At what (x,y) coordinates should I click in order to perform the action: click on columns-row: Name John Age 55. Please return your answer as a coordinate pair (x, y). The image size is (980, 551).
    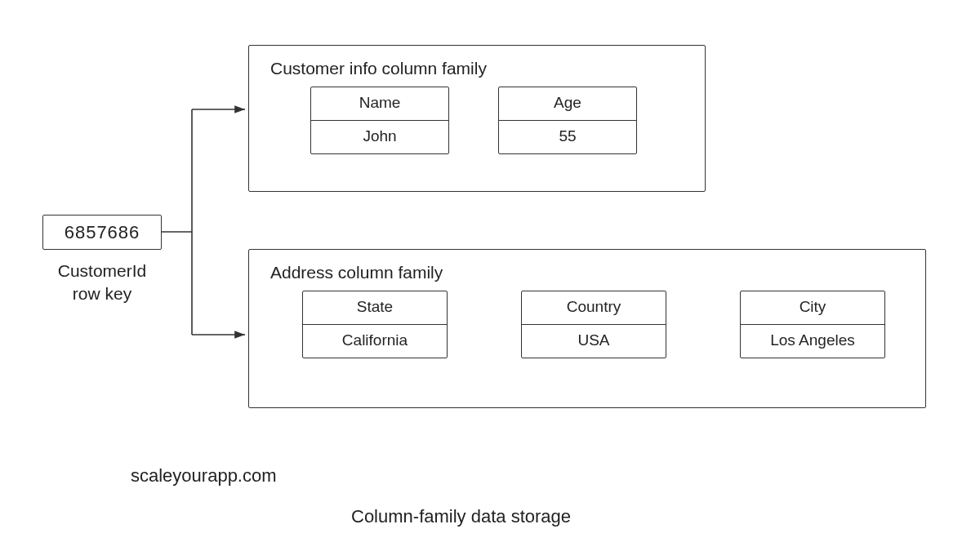
    Looking at the image, I should click on (500, 121).